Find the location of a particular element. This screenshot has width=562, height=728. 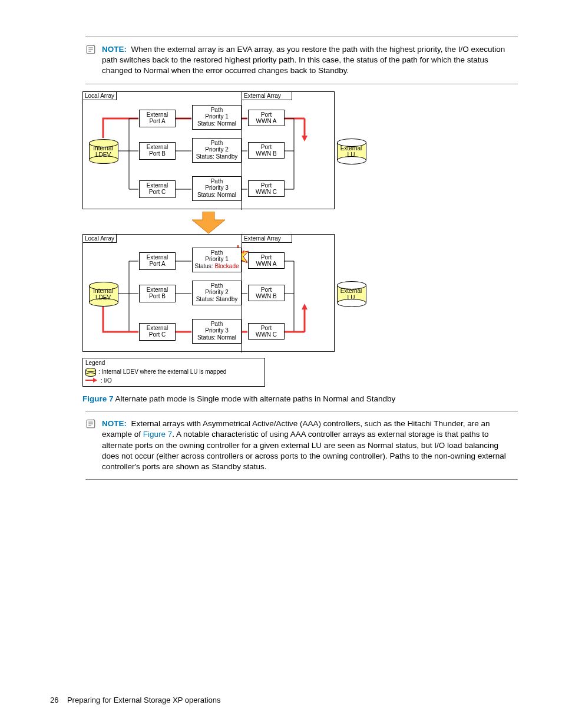

note-text-1: NOTE: When the external array is an EVA … is located at coordinates (310, 60).